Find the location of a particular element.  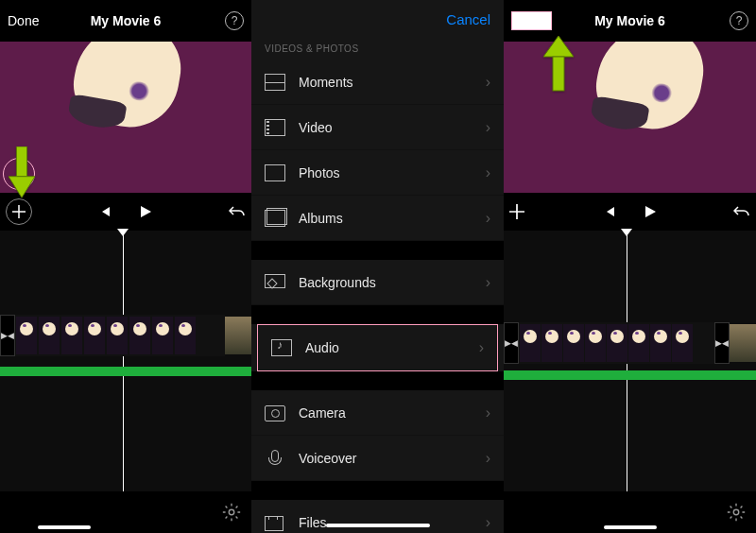

playhead is located at coordinates (123, 363).